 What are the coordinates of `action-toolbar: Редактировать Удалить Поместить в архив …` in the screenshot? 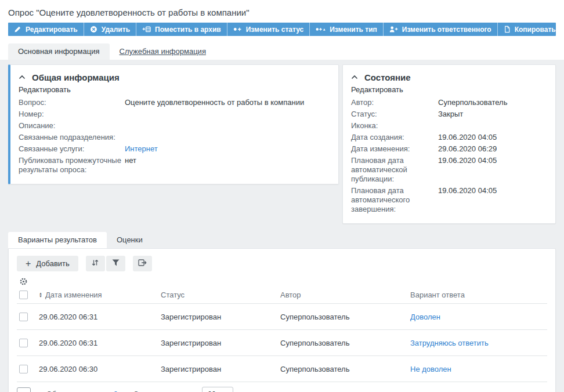 It's located at (282, 29).